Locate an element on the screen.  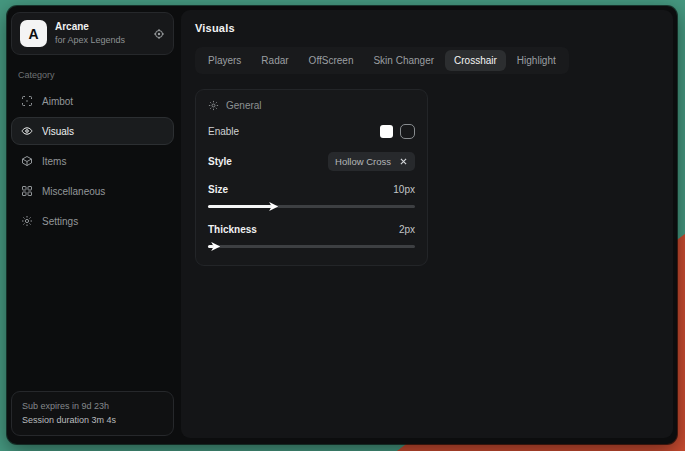
sidebar-item-items: Items is located at coordinates (92, 161).